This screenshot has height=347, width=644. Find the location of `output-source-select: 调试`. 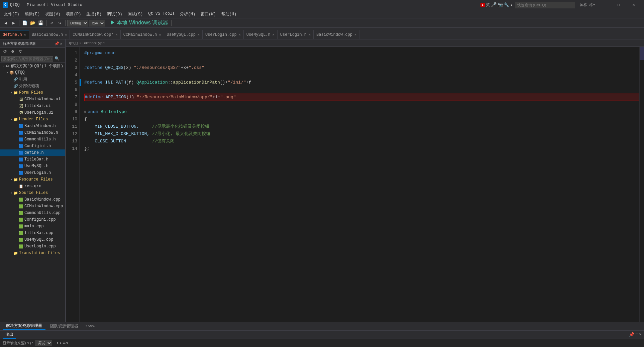

output-source-select: 调试 is located at coordinates (43, 343).